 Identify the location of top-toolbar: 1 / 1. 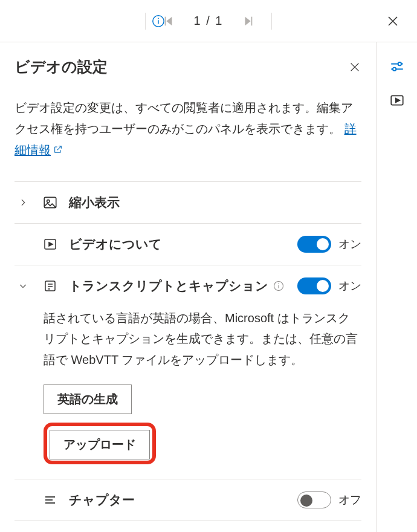
(208, 21).